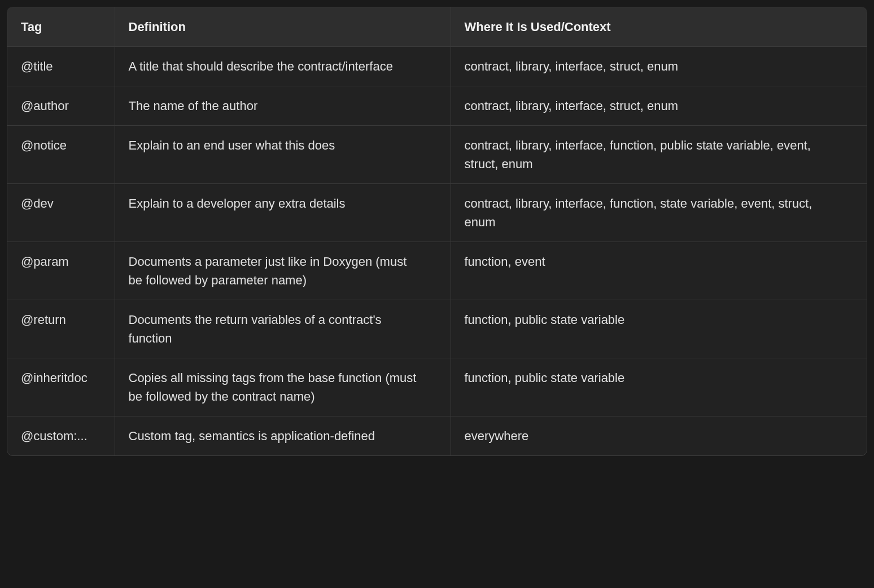 The height and width of the screenshot is (588, 874). What do you see at coordinates (61, 387) in the screenshot?
I see `cell-tag: @inheritdoc` at bounding box center [61, 387].